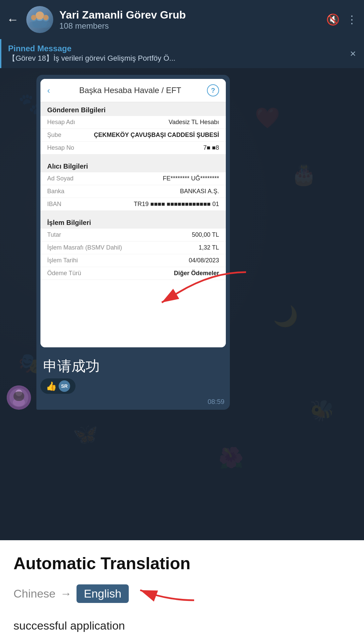 The width and height of the screenshot is (364, 637). What do you see at coordinates (206, 235) in the screenshot?
I see `tutar-value: 500,00 TL` at bounding box center [206, 235].